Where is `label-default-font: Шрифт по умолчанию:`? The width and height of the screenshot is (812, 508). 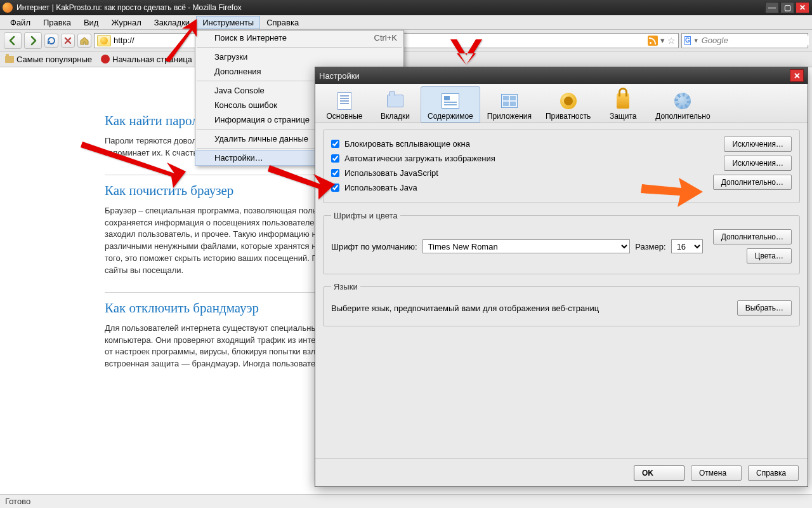
label-default-font: Шрифт по умолчанию: is located at coordinates (374, 246).